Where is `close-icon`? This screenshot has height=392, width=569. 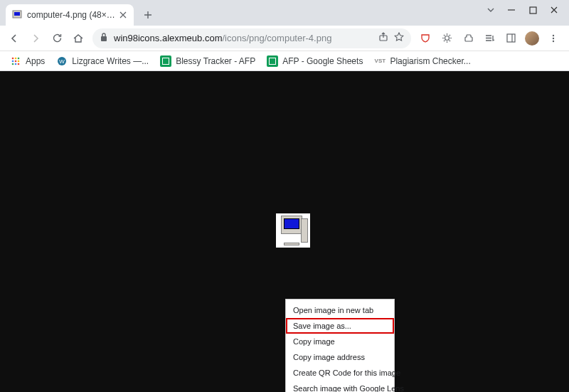
close-icon is located at coordinates (554, 10).